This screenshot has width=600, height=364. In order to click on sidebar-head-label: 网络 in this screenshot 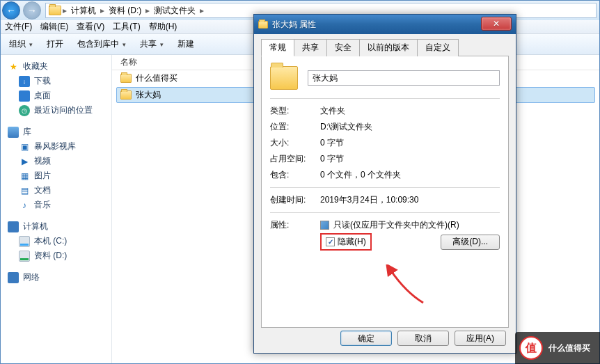, I will do `click(31, 277)`.